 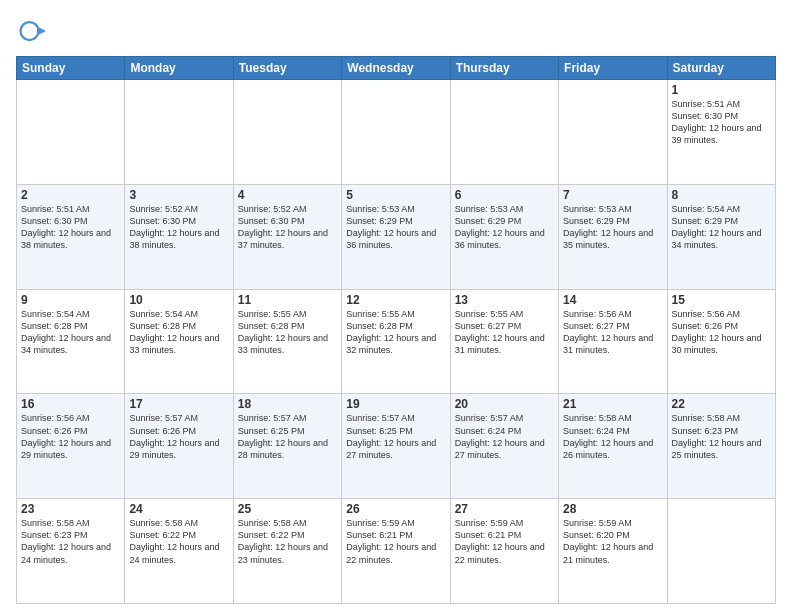 What do you see at coordinates (178, 300) in the screenshot?
I see `day-number: 10` at bounding box center [178, 300].